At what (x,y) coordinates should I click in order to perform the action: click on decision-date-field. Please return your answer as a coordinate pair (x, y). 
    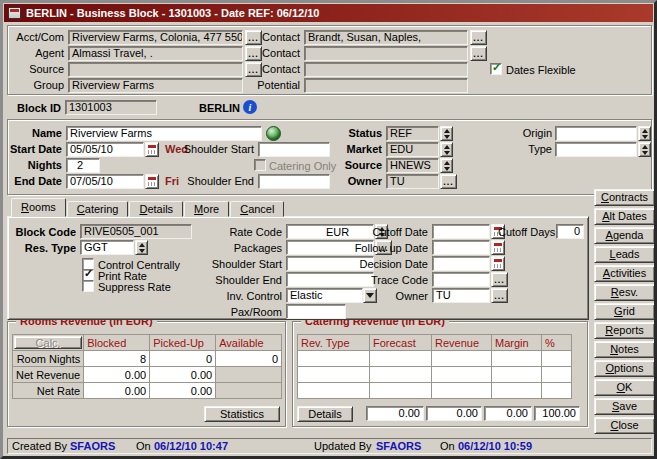
    Looking at the image, I should click on (461, 264).